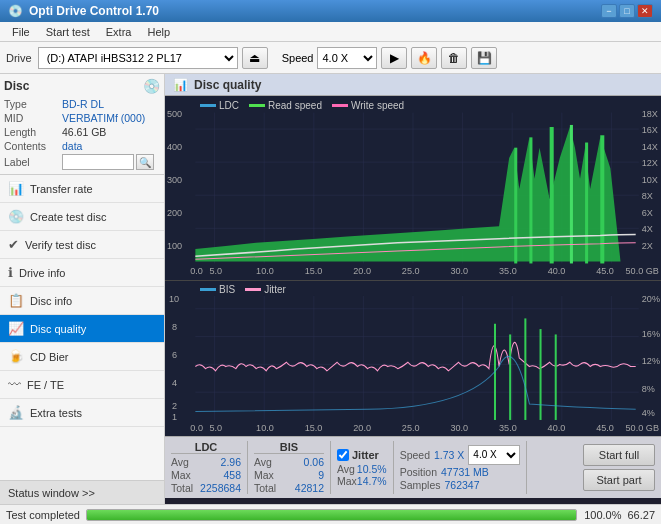 The height and width of the screenshot is (524, 661). Describe the element at coordinates (449, 455) in the screenshot. I see `speed-stat-val: 1.73 X` at that location.